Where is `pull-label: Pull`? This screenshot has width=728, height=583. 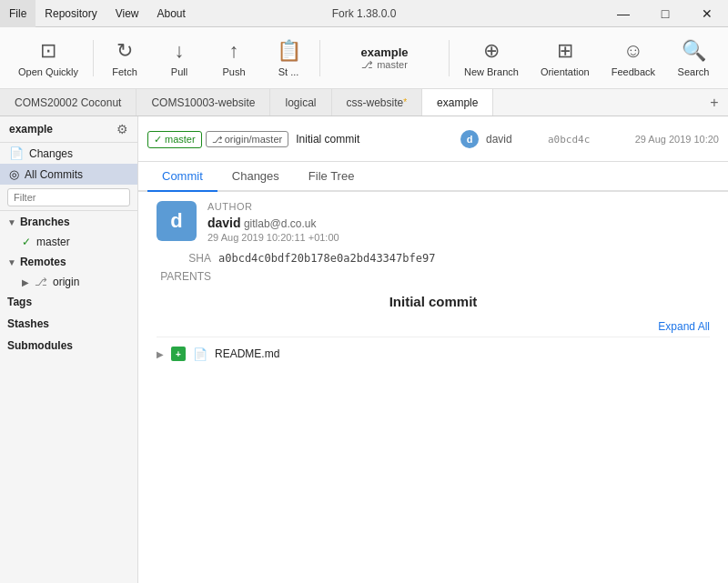
pull-label: Pull is located at coordinates (179, 72).